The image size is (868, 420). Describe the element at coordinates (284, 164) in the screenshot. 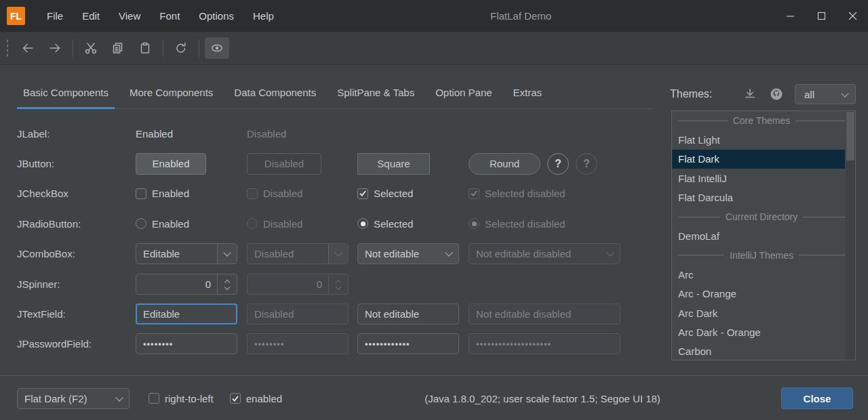

I see `disabled-button: Disabled` at that location.